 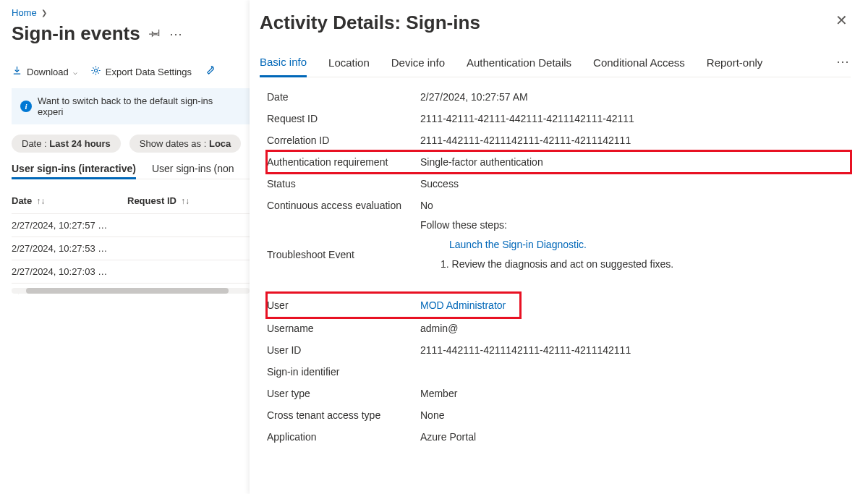 What do you see at coordinates (155, 33) in the screenshot?
I see `pin-icon` at bounding box center [155, 33].